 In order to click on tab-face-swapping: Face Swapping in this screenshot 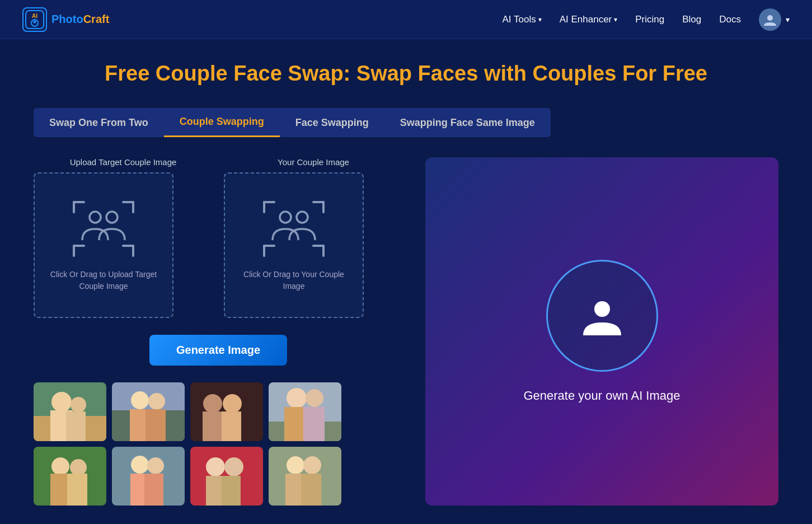, I will do `click(332, 123)`.